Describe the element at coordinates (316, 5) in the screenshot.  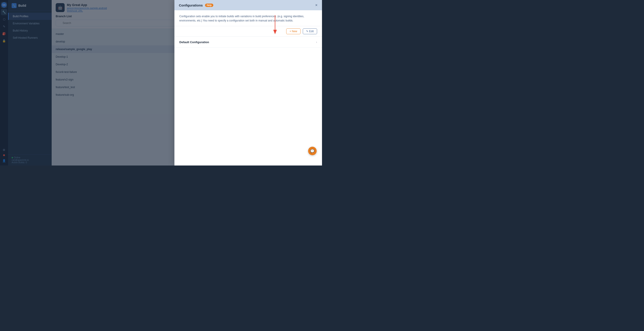
I see `modal-close-button: ×` at that location.